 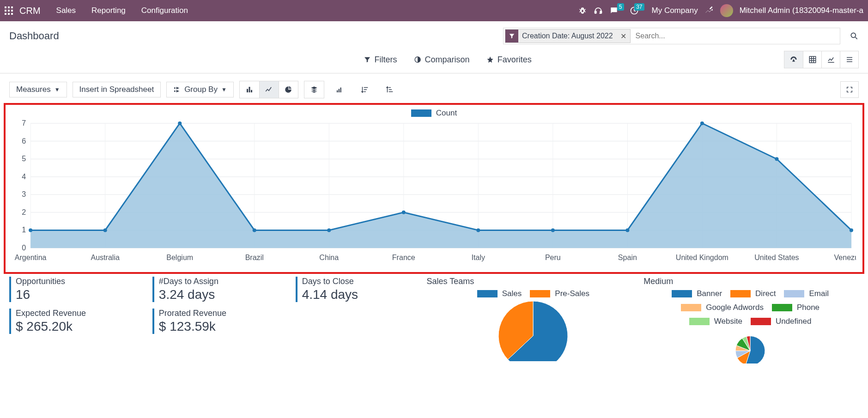 What do you see at coordinates (81, 321) in the screenshot?
I see `kpi-expected-revenue: Expected Revenue $ 265.20k` at bounding box center [81, 321].